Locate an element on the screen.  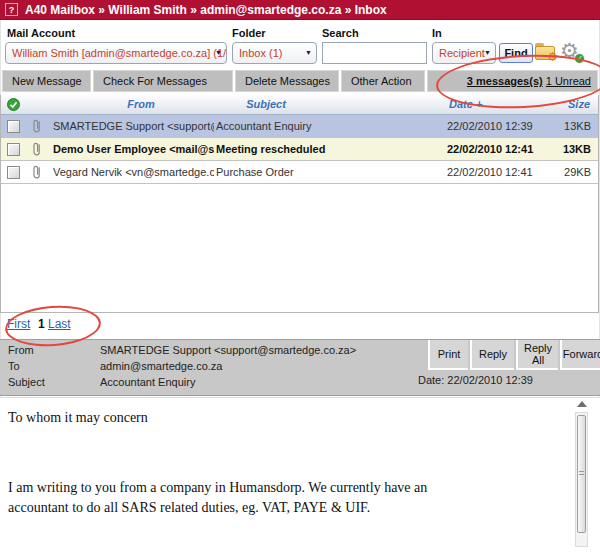
select-all-check-icon is located at coordinates (14, 104).